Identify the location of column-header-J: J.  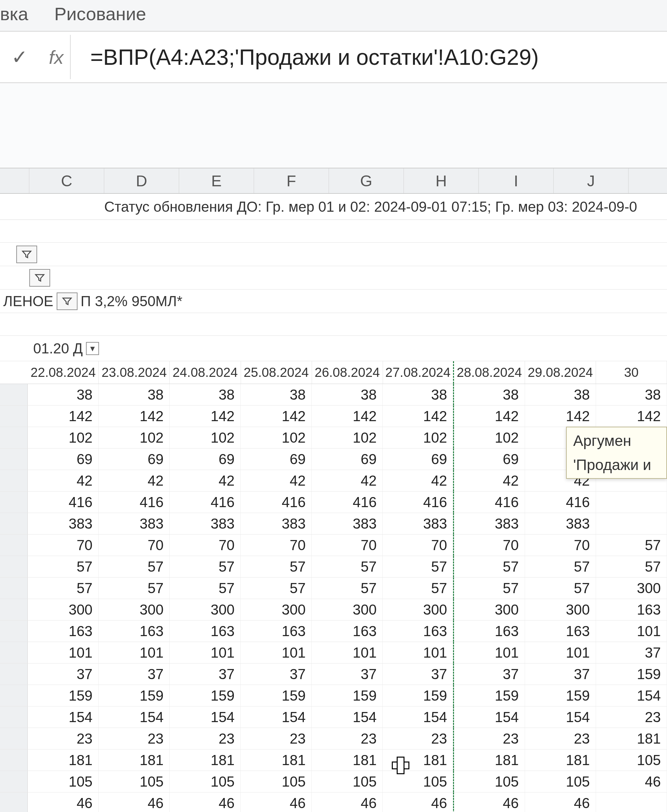
(591, 181).